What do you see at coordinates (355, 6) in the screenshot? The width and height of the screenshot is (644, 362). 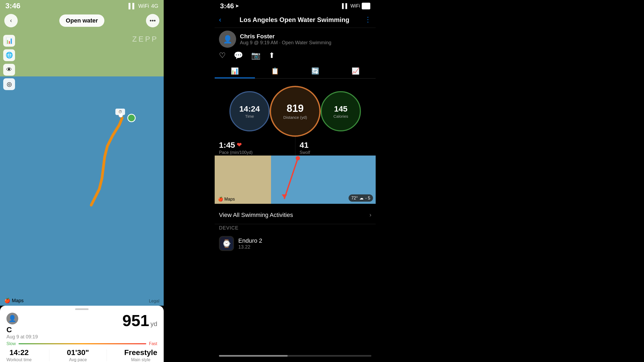 I see `right-wifi-icon: WiFi` at bounding box center [355, 6].